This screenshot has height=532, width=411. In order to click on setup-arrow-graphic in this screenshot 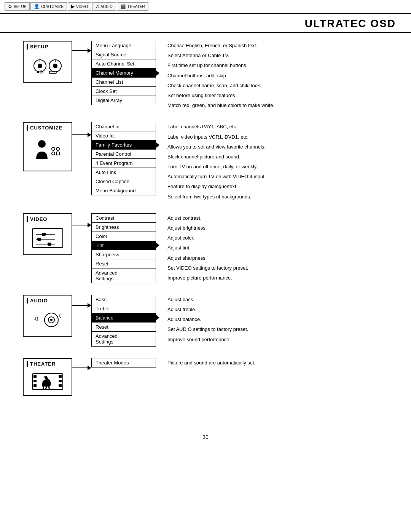, I will do `click(82, 51)`.